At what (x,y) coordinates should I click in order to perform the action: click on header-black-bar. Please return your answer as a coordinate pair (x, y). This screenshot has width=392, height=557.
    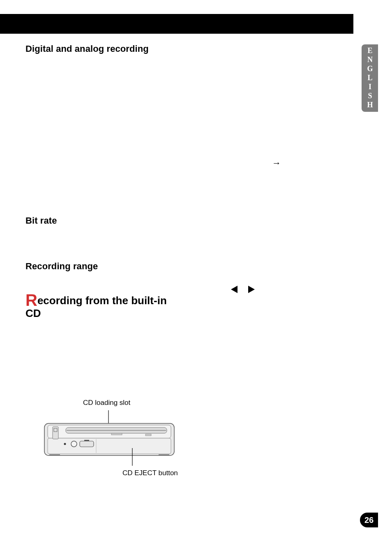
    Looking at the image, I should click on (177, 24).